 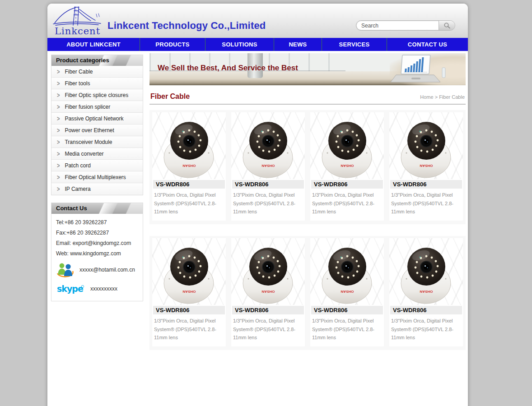 What do you see at coordinates (97, 130) in the screenshot?
I see `product-categories-list: > Fiber Cable > Fiber tools > Fiber Opti…` at bounding box center [97, 130].